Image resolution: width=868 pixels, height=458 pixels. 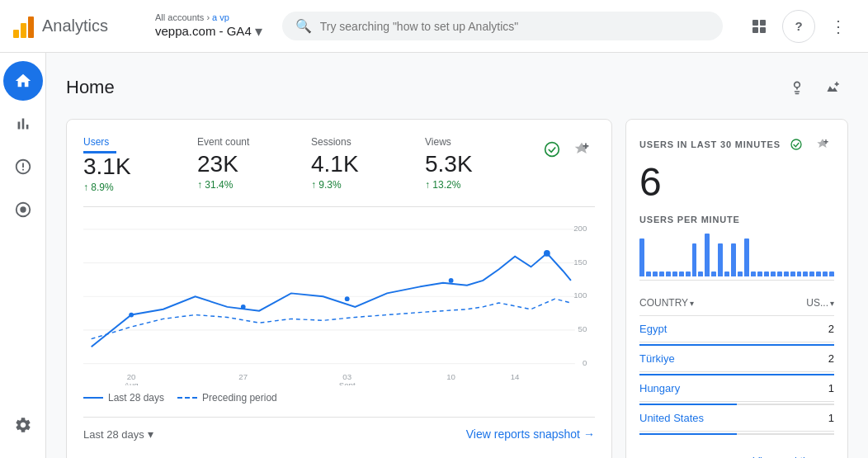 I want to click on dropdown-arrow-icon: ▾, so click(x=150, y=434).